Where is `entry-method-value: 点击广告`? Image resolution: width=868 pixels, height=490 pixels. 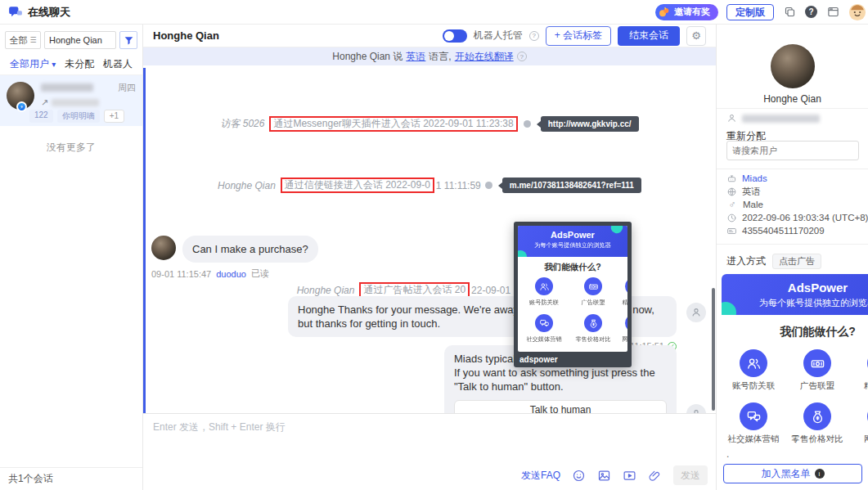
entry-method-value: 点击广告 is located at coordinates (797, 262).